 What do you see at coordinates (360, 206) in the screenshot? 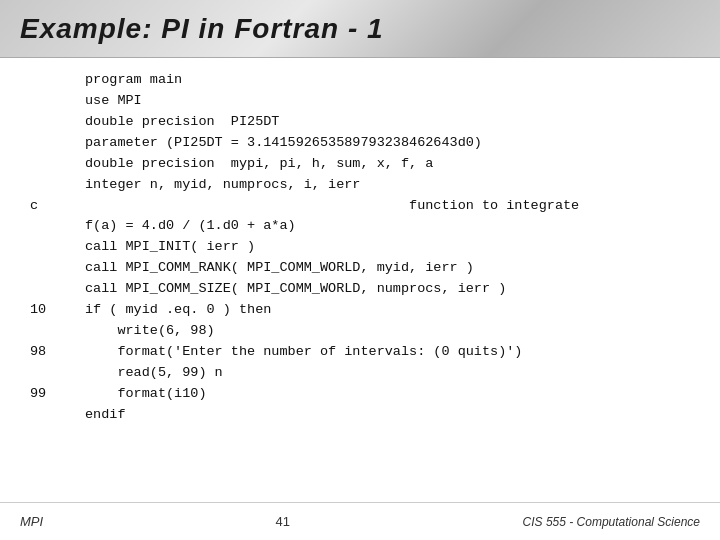
I see `code-line: c function to integrate` at bounding box center [360, 206].